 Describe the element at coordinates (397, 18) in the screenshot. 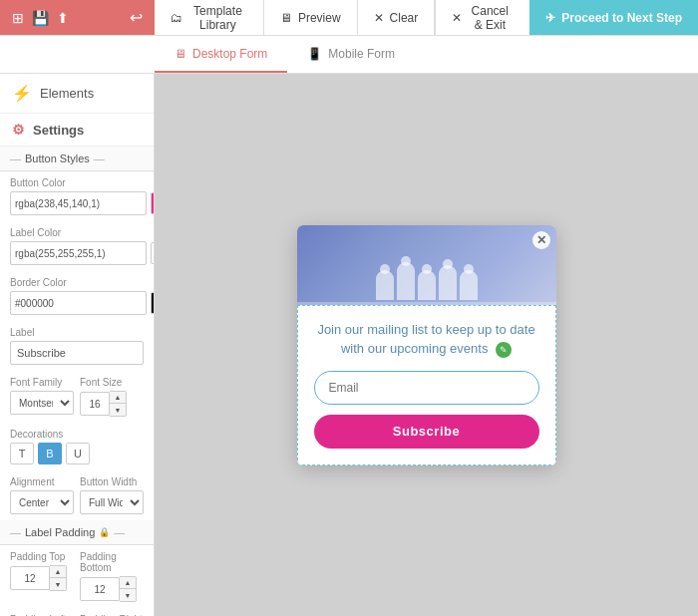

I see `clear-button: ✕ Clear` at that location.